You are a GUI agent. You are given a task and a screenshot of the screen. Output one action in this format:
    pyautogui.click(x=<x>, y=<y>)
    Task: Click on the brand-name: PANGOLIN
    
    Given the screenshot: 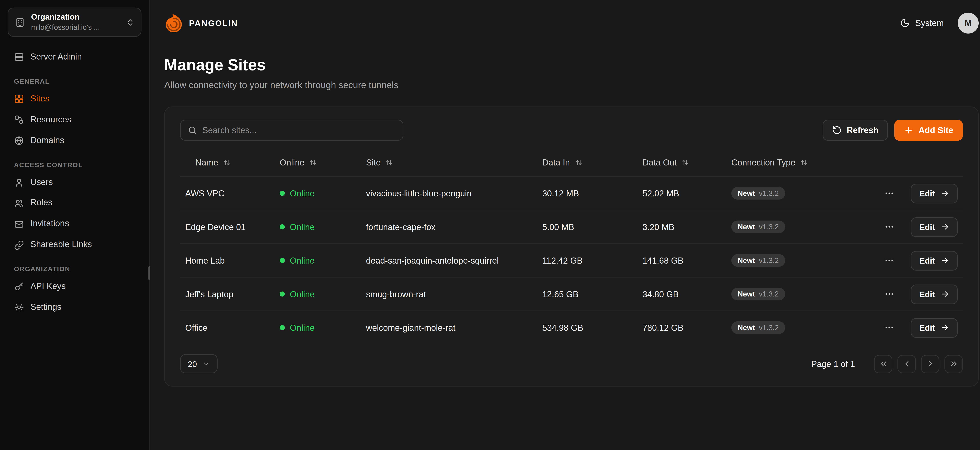 What is the action you would take?
    pyautogui.click(x=213, y=23)
    